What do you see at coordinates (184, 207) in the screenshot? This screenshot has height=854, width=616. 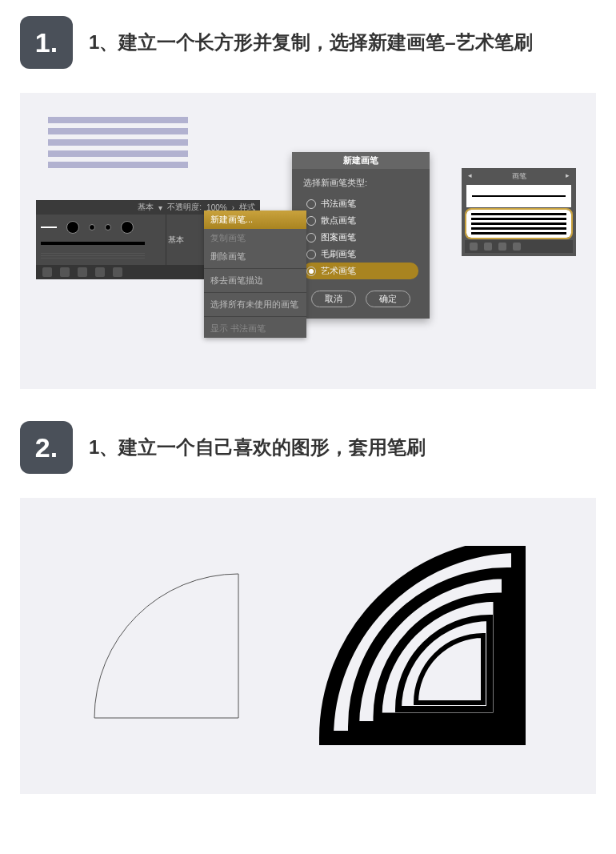 I see `opacity-label: 不透明度:` at bounding box center [184, 207].